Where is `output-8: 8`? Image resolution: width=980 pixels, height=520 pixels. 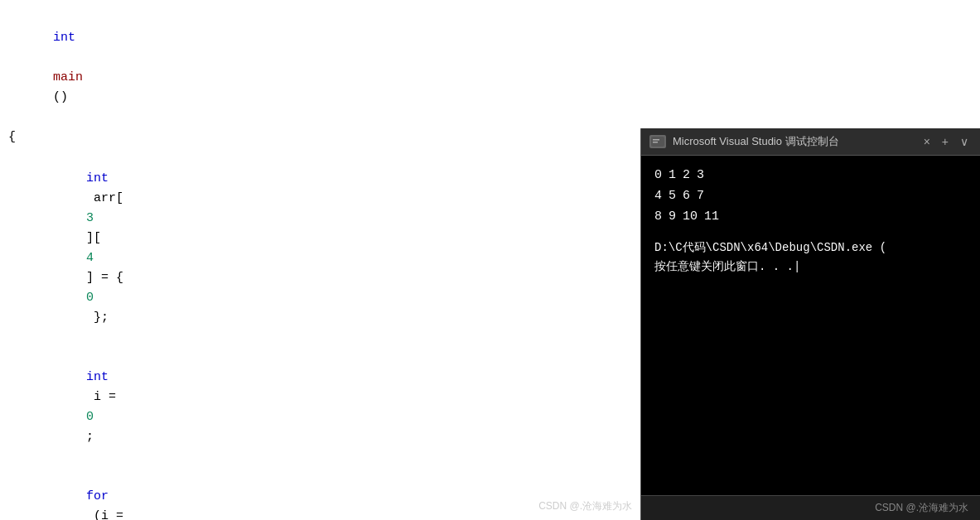
output-8: 8 is located at coordinates (658, 217).